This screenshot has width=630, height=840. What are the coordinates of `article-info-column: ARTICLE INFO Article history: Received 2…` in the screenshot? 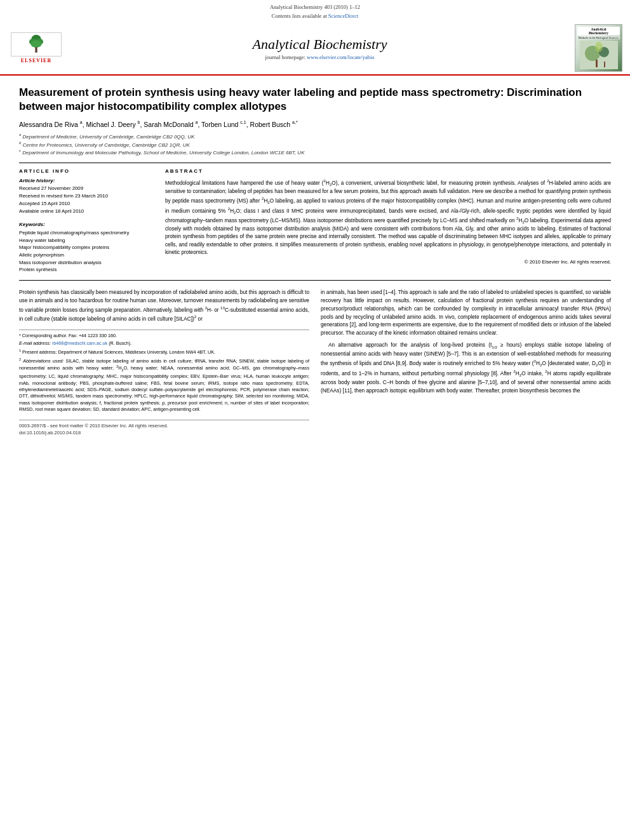 It's located at (86, 221).